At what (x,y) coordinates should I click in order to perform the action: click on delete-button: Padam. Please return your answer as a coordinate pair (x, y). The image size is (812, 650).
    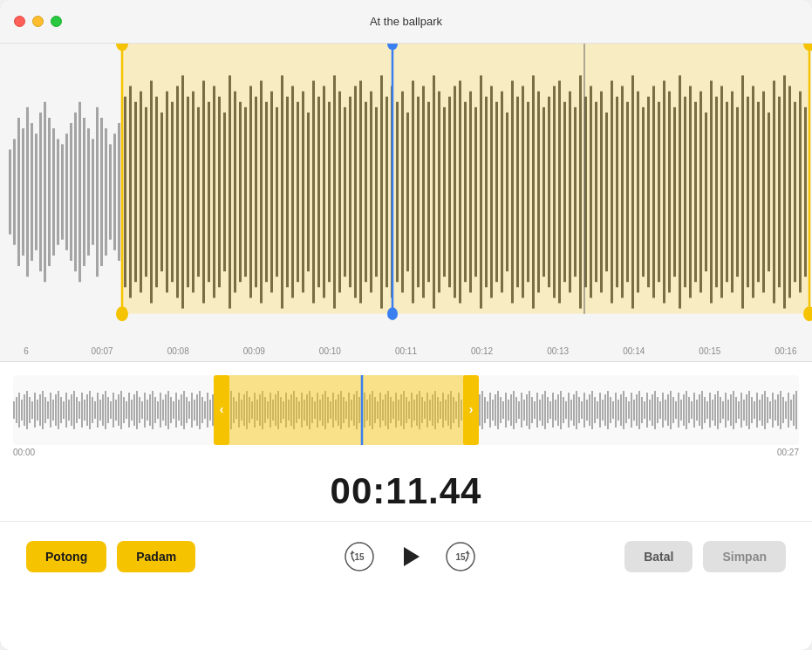
    Looking at the image, I should click on (156, 557).